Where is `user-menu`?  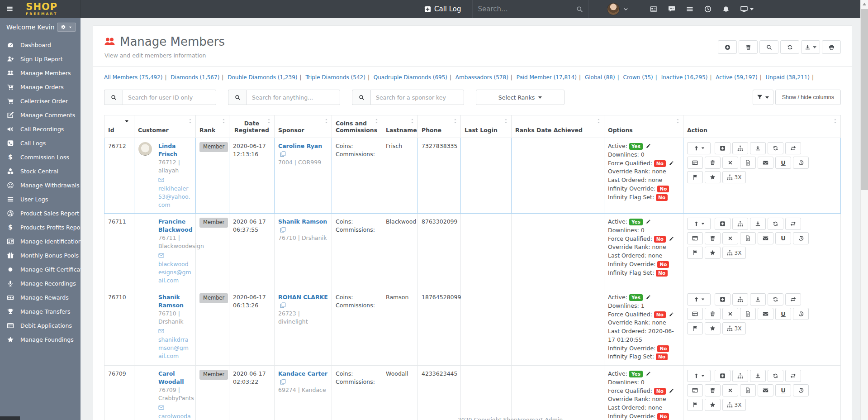 user-menu is located at coordinates (618, 9).